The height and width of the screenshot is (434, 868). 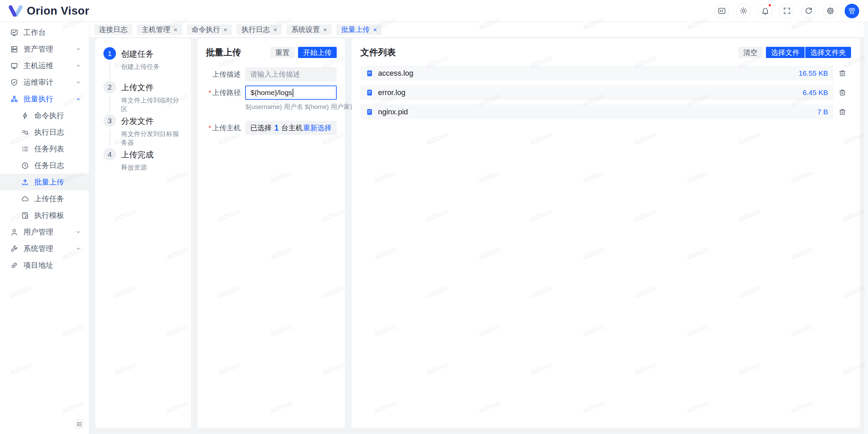 What do you see at coordinates (49, 215) in the screenshot?
I see `sidebar-item-label: 执行模板` at bounding box center [49, 215].